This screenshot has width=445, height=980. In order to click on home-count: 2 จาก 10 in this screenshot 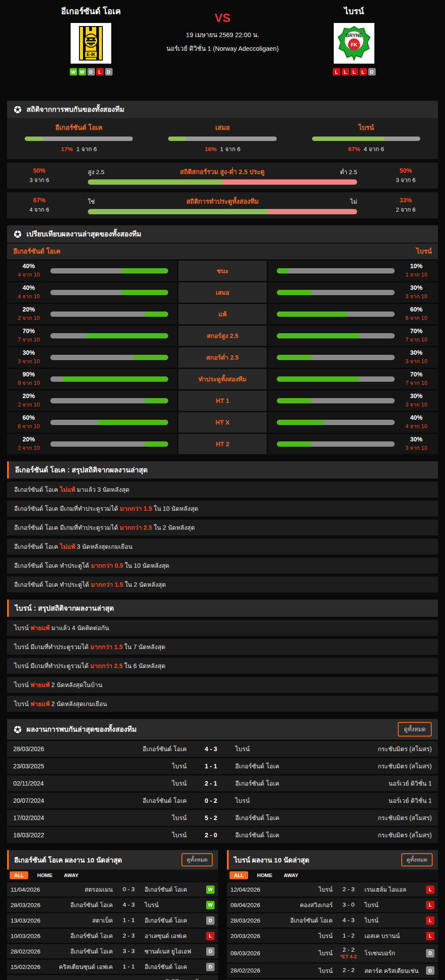, I will do `click(29, 405)`.